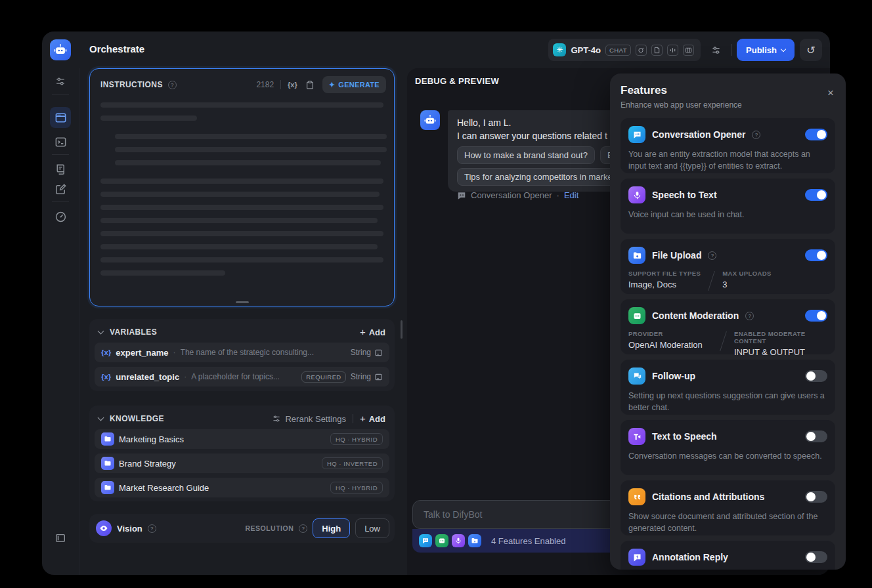  What do you see at coordinates (637, 316) in the screenshot?
I see `content-moderation-icon` at bounding box center [637, 316].